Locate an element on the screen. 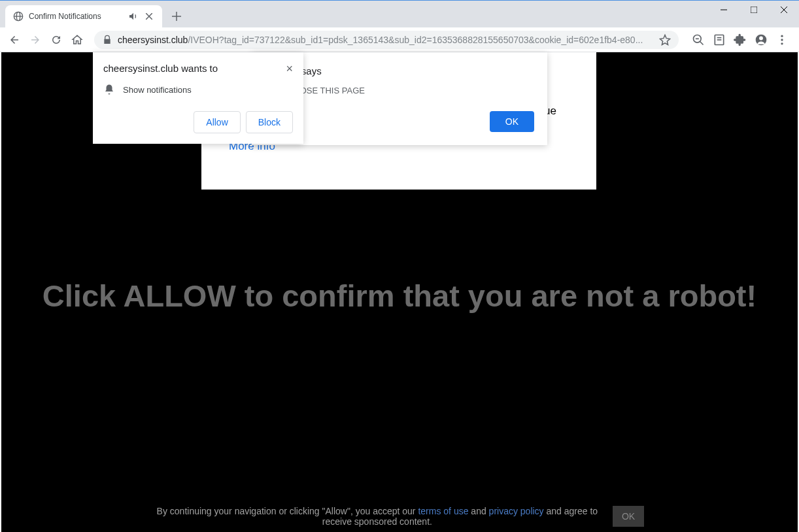 Image resolution: width=799 pixels, height=532 pixels. notification-label: Show notifications is located at coordinates (157, 90).